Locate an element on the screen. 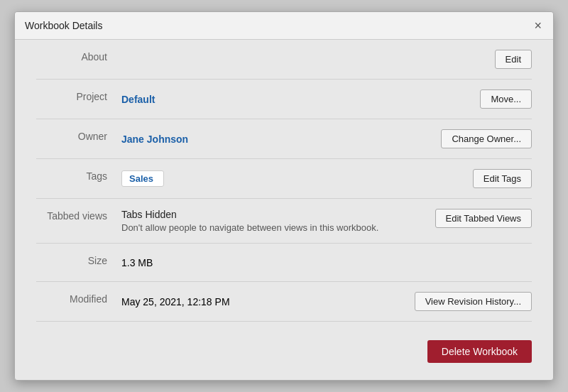 This screenshot has height=392, width=568. project-label: Project is located at coordinates (79, 96).